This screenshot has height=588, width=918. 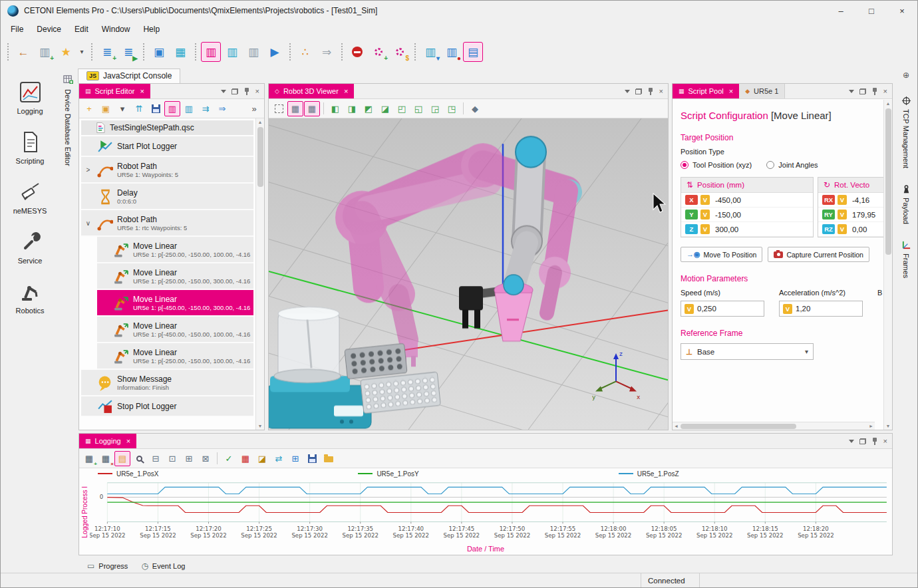 What do you see at coordinates (452, 52) in the screenshot?
I see `close-all-views-button: ▥●` at bounding box center [452, 52].